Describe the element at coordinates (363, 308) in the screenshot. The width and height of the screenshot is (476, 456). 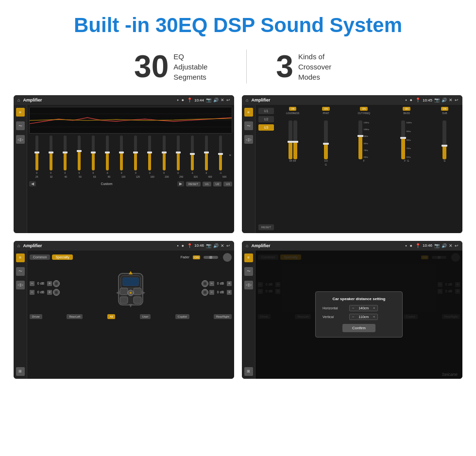
I see `horizontal-input: − 140cm +` at that location.